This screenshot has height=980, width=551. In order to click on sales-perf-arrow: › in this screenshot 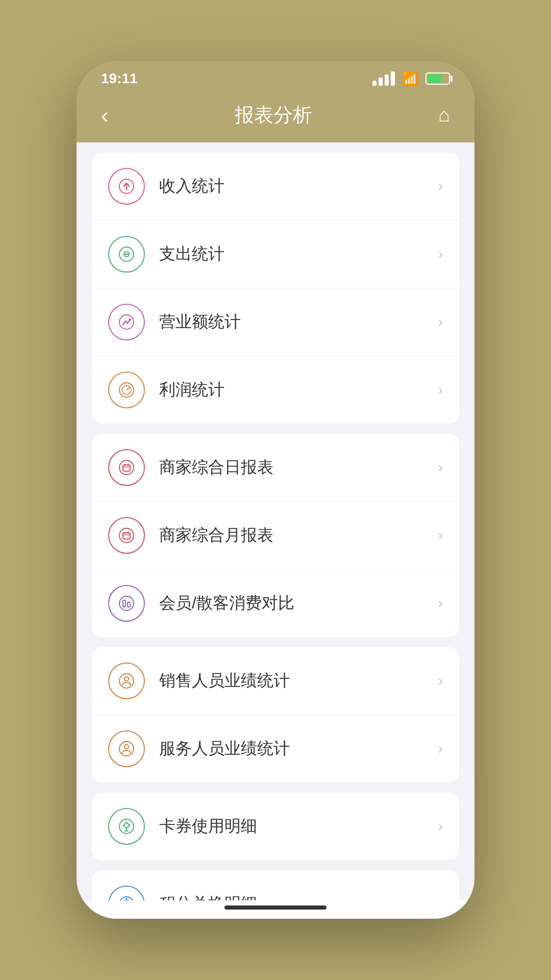, I will do `click(441, 681)`.